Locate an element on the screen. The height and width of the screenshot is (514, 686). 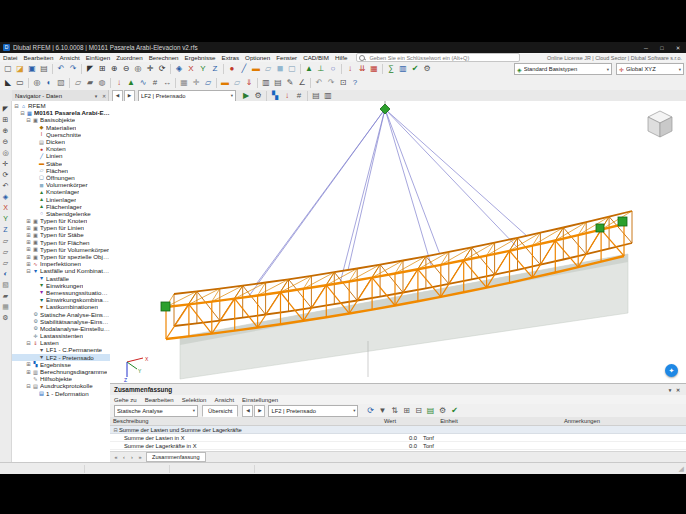
view-settings-icon: ⚙ is located at coordinates (6, 318).